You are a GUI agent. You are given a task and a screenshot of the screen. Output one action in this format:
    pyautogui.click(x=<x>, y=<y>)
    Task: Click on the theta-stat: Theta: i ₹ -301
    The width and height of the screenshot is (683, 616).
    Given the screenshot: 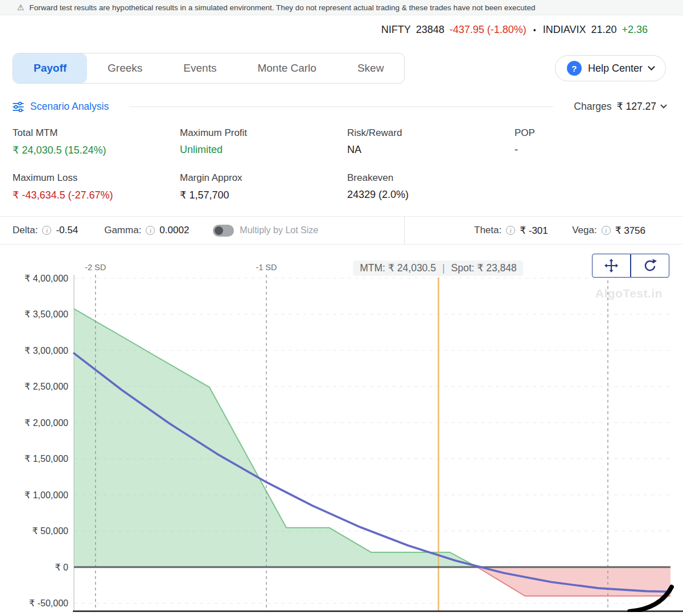 What is the action you would take?
    pyautogui.click(x=511, y=231)
    